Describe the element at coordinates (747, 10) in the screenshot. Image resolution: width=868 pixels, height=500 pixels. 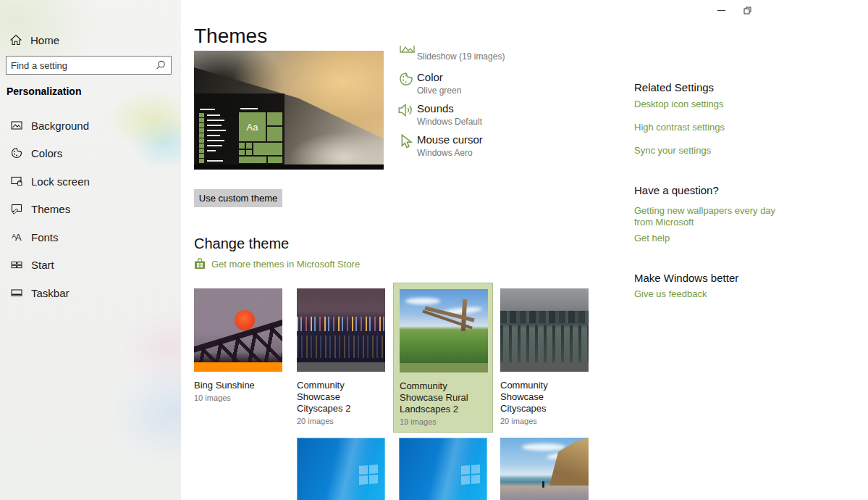
I see `restore-button` at that location.